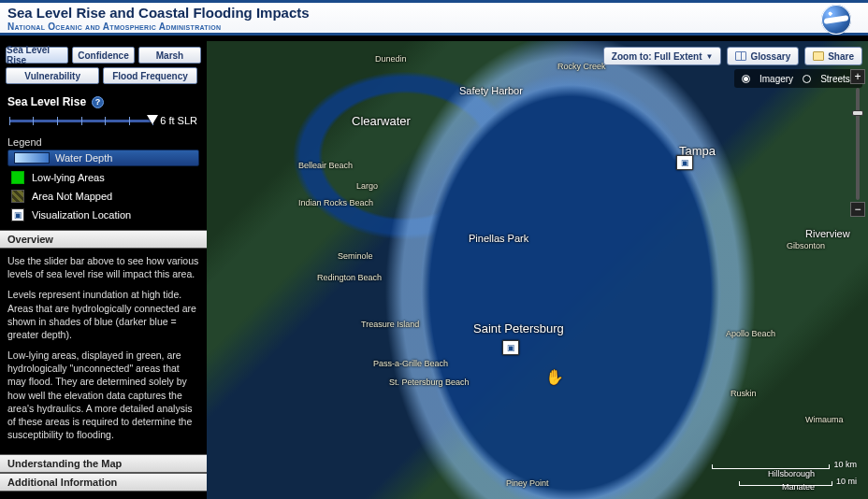 Image resolution: width=868 pixels, height=499 pixels. What do you see at coordinates (103, 100) in the screenshot?
I see `slider-section-label: Sea Level Rise ?` at bounding box center [103, 100].